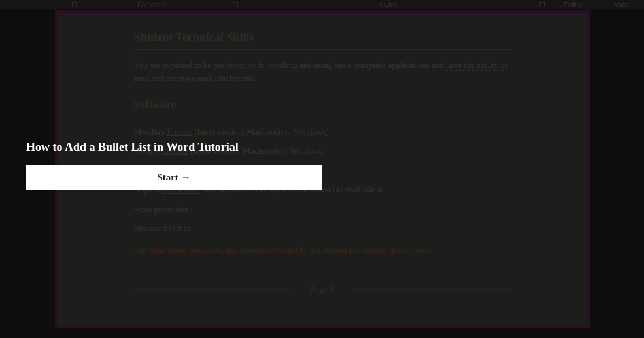  What do you see at coordinates (322, 132) in the screenshot?
I see `software-line-1: Mozilla's Firefox (latest version; Macin…` at bounding box center [322, 132].